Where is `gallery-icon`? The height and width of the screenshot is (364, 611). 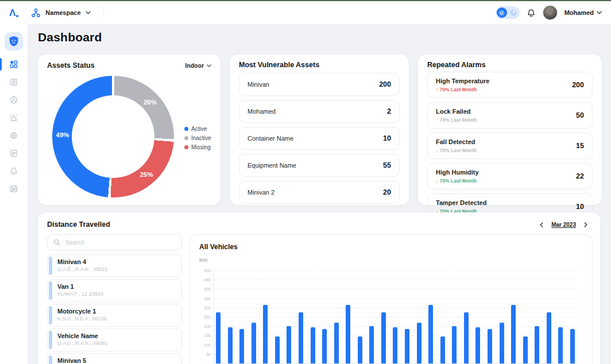
gallery-icon is located at coordinates (14, 189).